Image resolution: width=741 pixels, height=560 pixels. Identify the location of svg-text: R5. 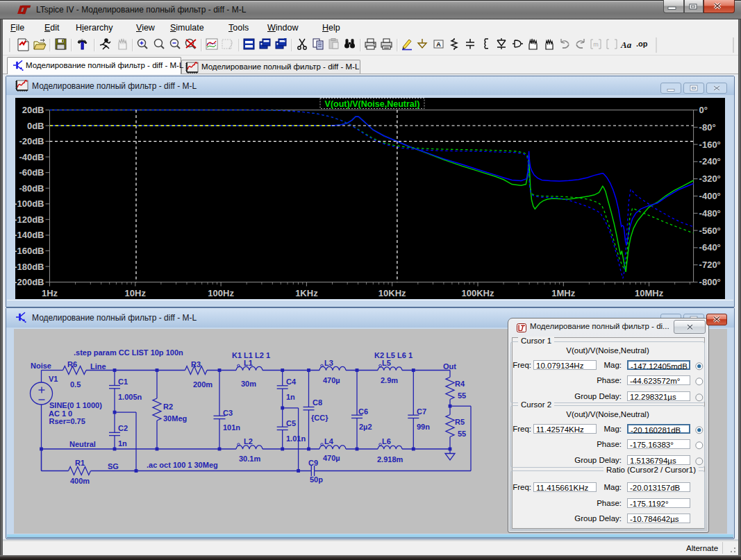
(460, 422).